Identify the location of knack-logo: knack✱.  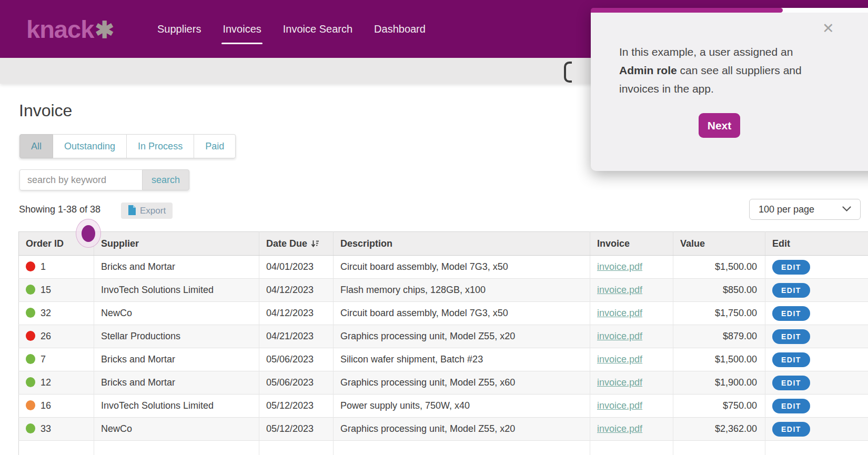
(70, 29).